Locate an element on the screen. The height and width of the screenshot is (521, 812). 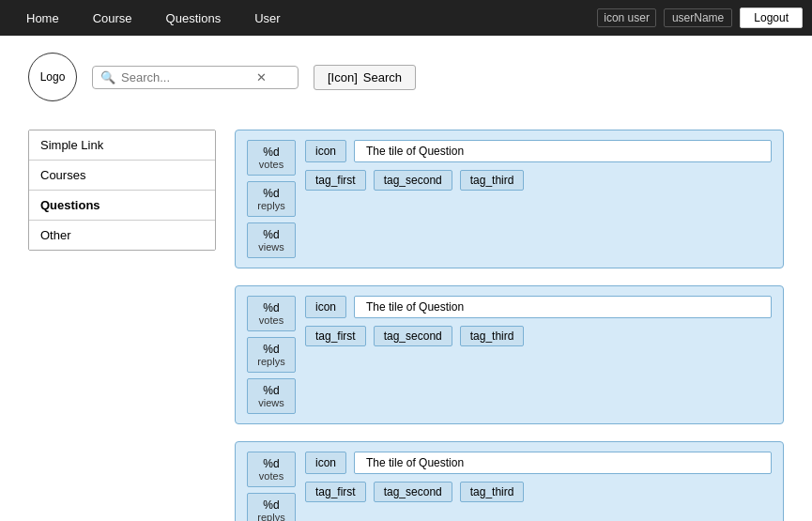
search-bar: 🔍 ✕ is located at coordinates (195, 77).